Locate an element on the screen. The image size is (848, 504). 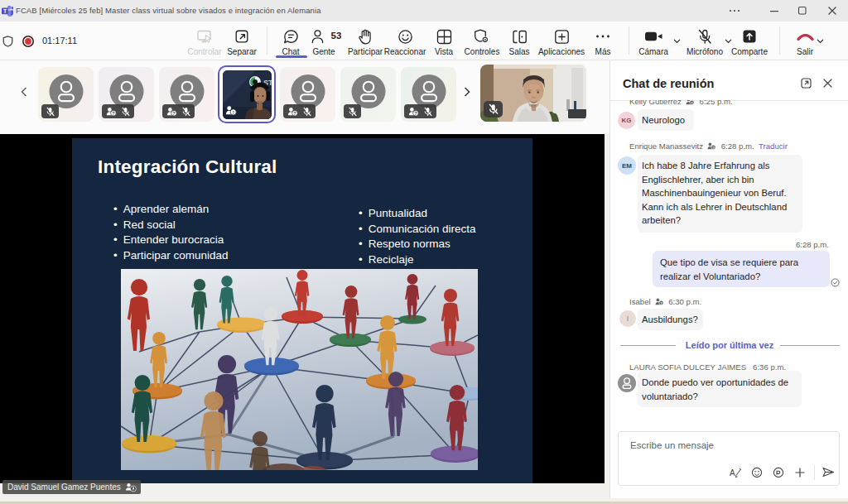
svg-text: A is located at coordinates (732, 473).